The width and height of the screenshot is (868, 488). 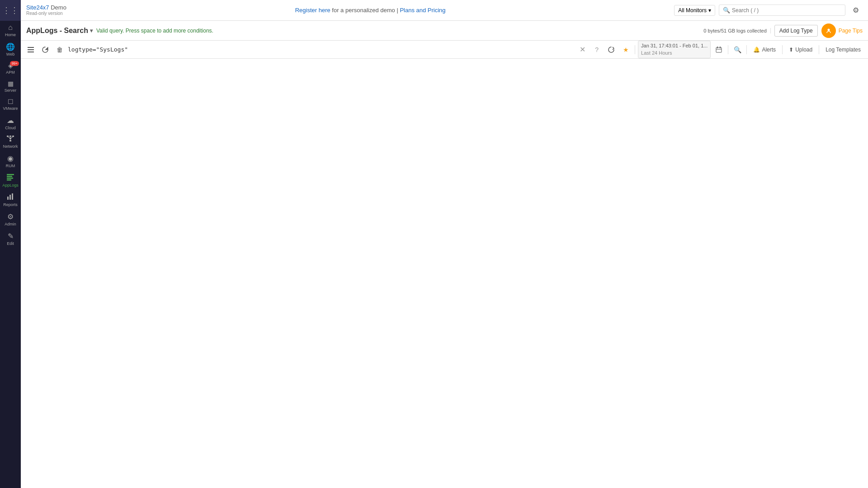 What do you see at coordinates (769, 10) in the screenshot?
I see `topbar-right: All Monitors ▾ 🔍 ⚙` at bounding box center [769, 10].